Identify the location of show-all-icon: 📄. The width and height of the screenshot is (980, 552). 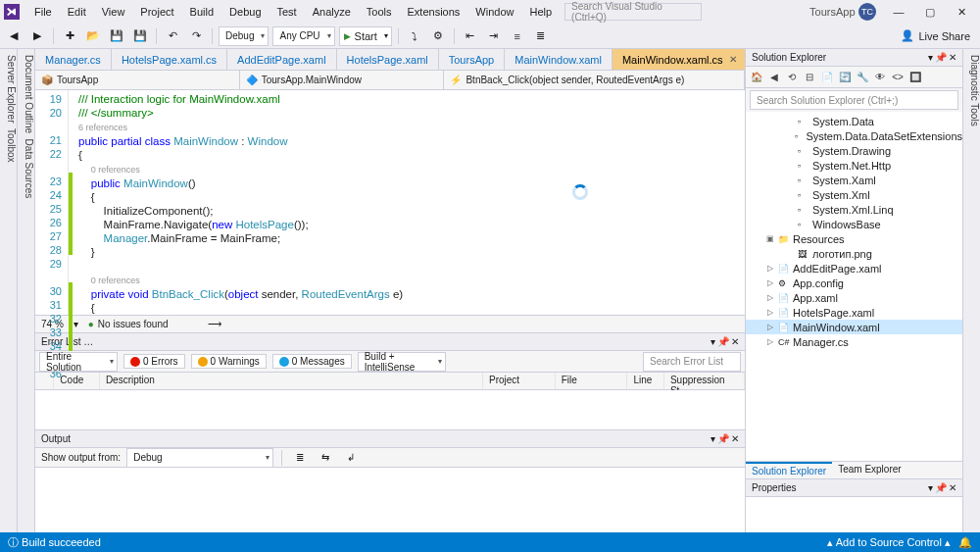
(827, 77).